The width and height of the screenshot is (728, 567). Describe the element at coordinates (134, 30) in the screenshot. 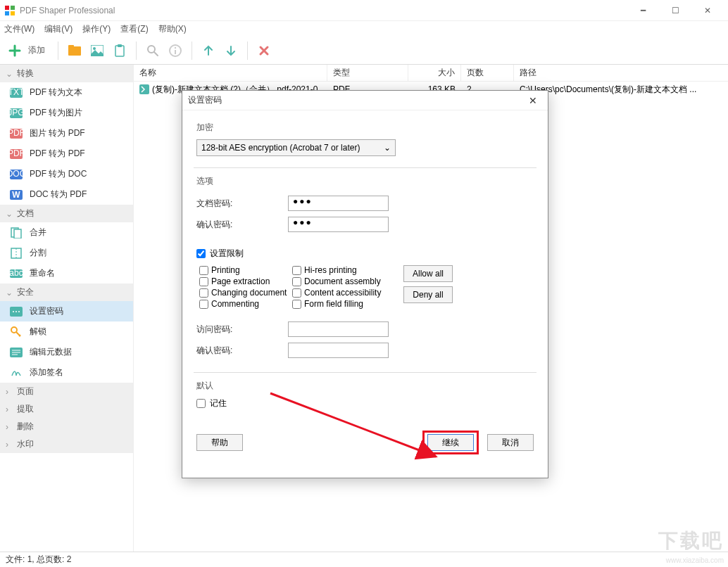

I see `menu-view: 查看(Z)` at that location.